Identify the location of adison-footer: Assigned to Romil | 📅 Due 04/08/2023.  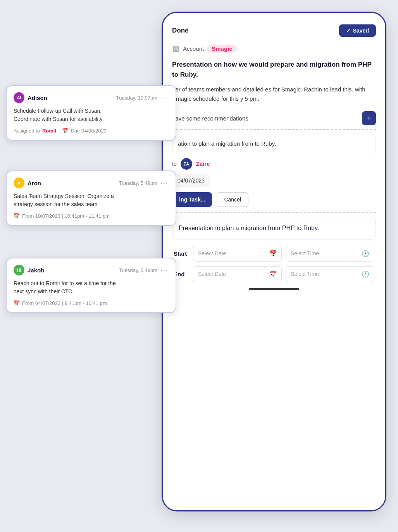
(91, 131).